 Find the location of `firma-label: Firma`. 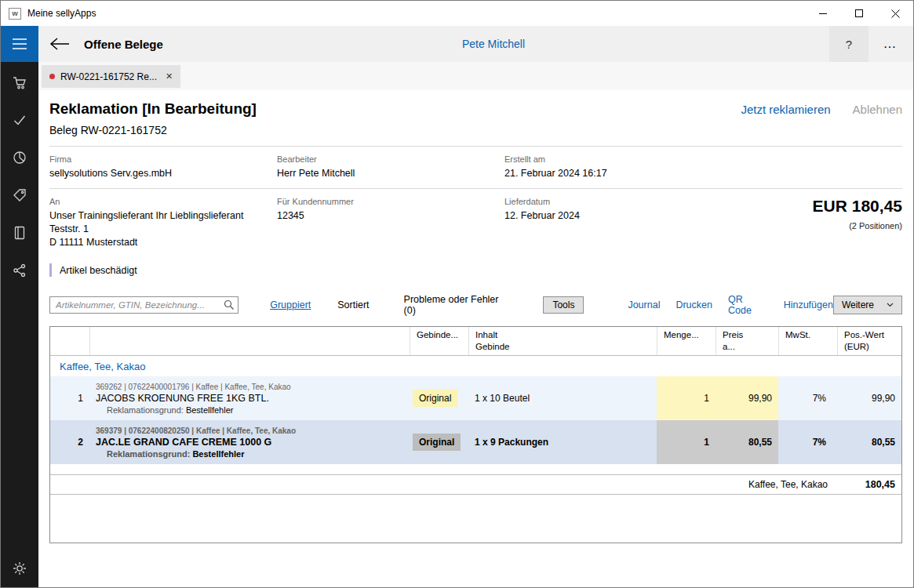

firma-label: Firma is located at coordinates (163, 159).